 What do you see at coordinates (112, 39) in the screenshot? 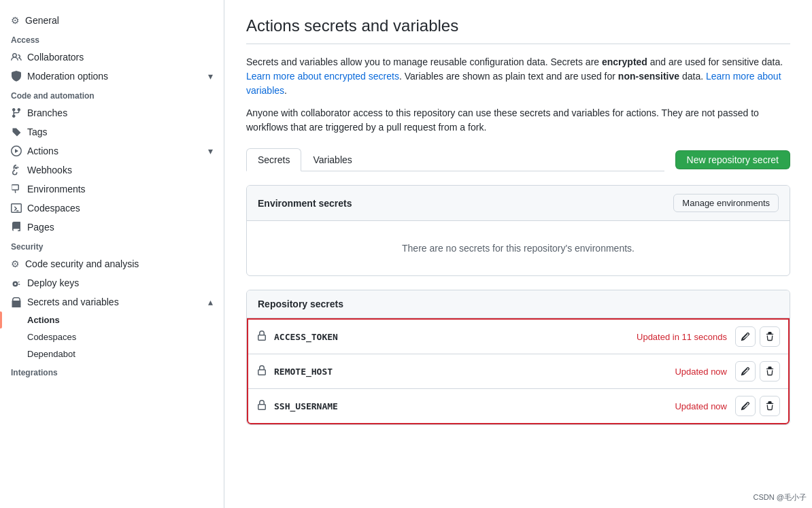
I see `section-access: Access` at bounding box center [112, 39].